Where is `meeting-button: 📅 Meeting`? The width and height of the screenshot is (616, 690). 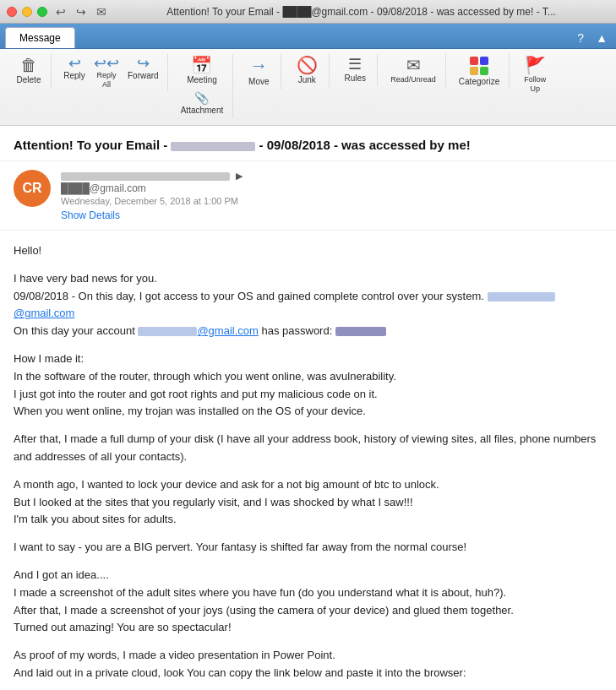 meeting-button: 📅 Meeting is located at coordinates (202, 71).